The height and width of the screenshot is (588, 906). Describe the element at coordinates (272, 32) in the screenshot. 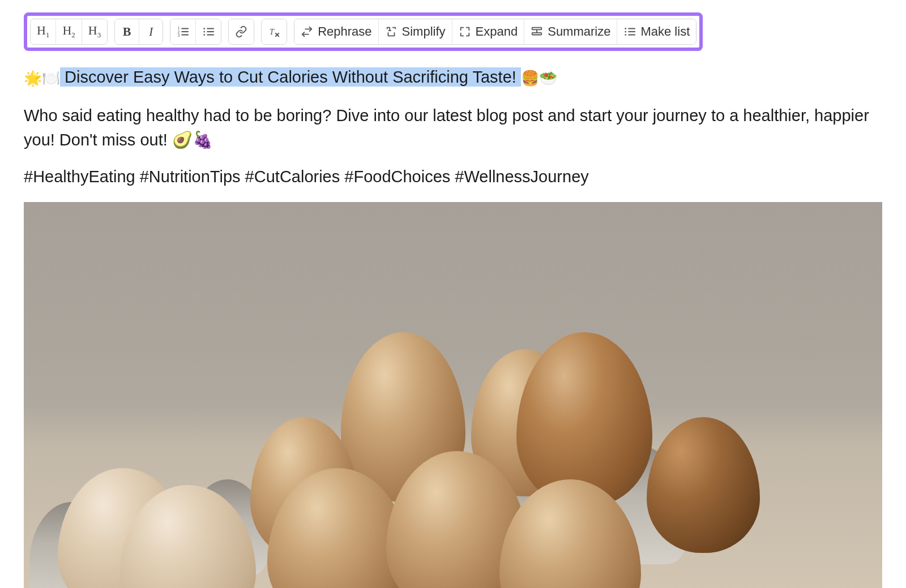

I see `svg-text: T` at that location.